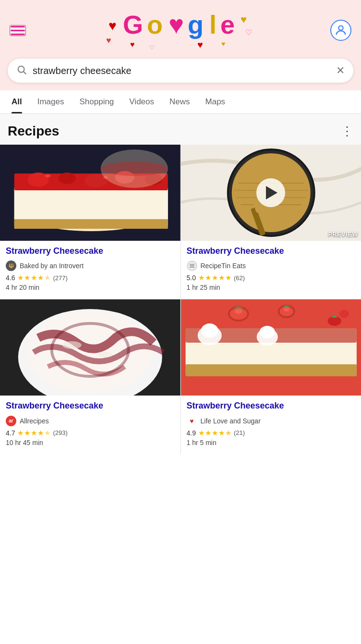 Image resolution: width=361 pixels, height=644 pixels. What do you see at coordinates (90, 421) in the screenshot?
I see `recipe-source-3: ar Allrecipes` at bounding box center [90, 421].